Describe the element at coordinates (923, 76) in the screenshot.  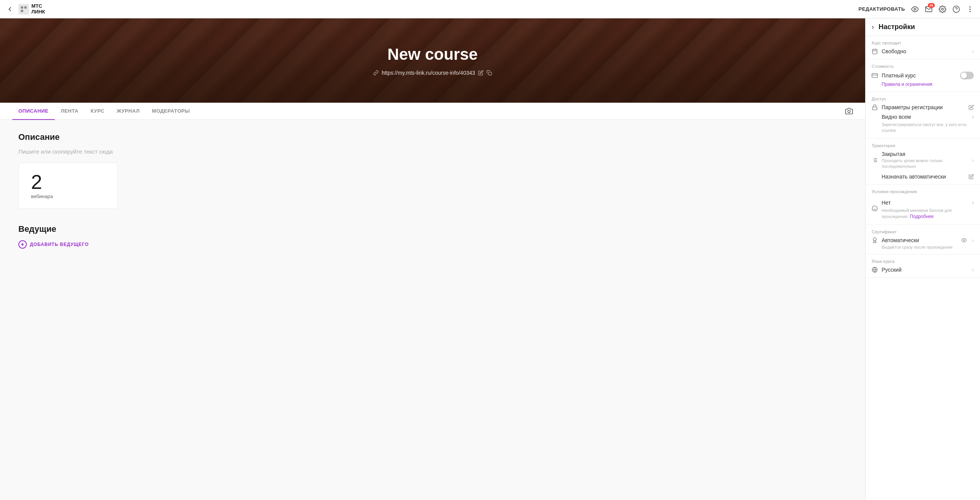
I see `cost-section: Стоимость Платный курс Правила и огранич…` at that location.